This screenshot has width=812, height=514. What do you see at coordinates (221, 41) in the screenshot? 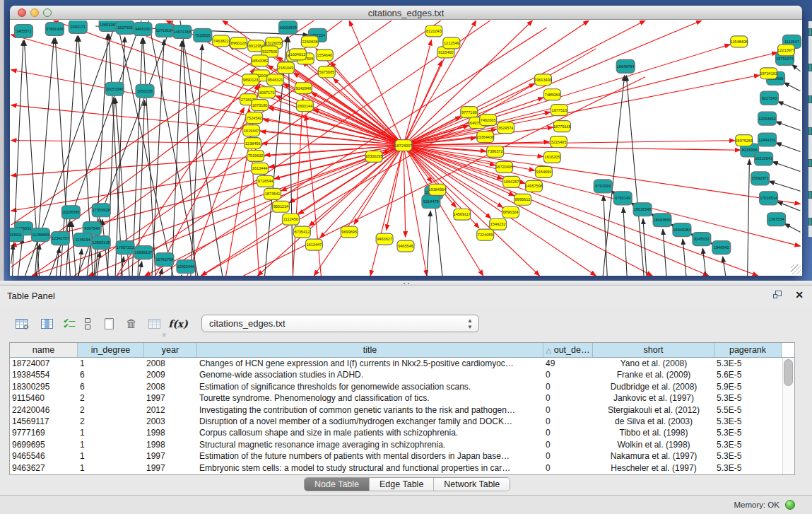
I see `graph-node: 7463822` at bounding box center [221, 41].